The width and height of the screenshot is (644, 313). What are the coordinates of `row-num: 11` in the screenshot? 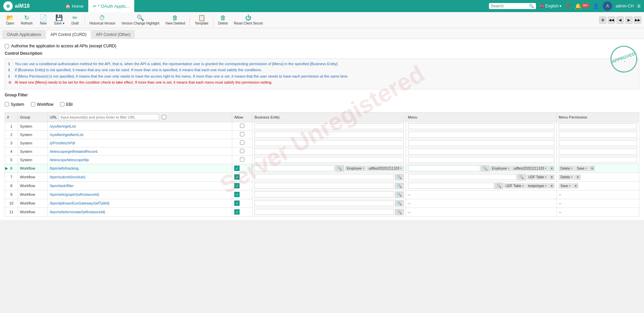 It's located at (11, 212).